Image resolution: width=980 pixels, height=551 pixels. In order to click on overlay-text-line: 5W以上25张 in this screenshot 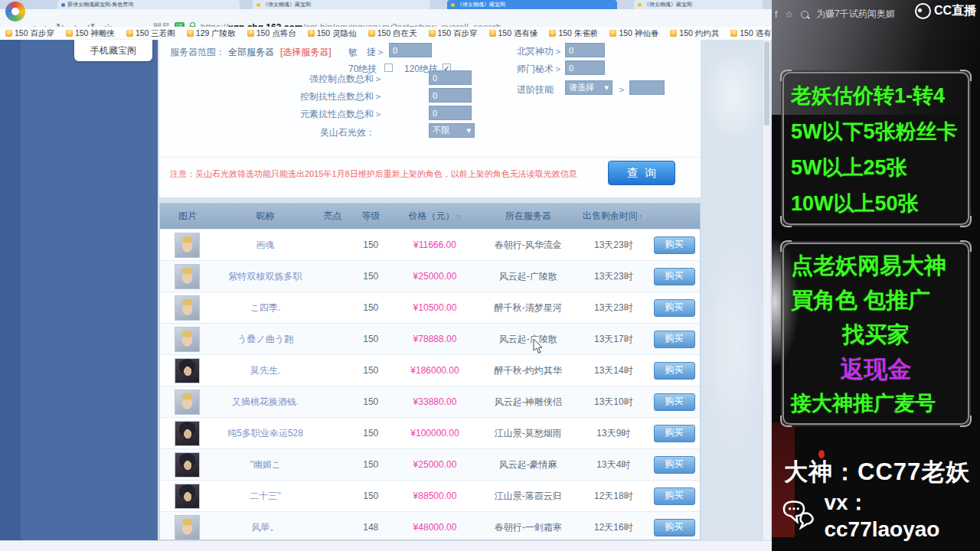, I will do `click(876, 168)`.